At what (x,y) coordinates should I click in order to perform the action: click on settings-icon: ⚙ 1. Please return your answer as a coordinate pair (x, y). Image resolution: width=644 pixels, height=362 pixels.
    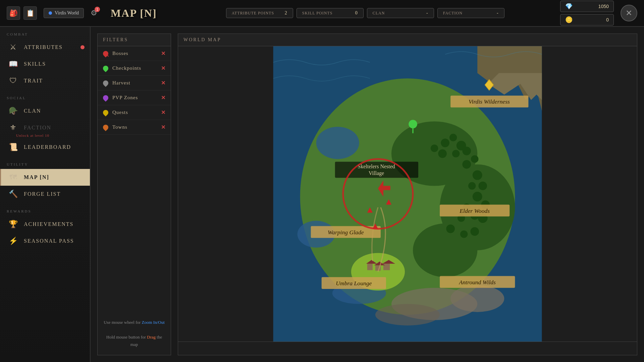
    Looking at the image, I should click on (94, 13).